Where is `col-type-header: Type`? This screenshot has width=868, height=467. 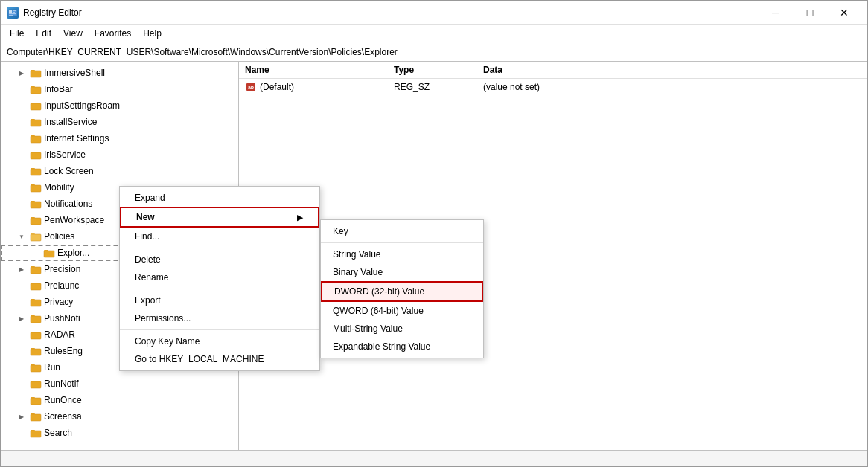 col-type-header: Type is located at coordinates (438, 70).